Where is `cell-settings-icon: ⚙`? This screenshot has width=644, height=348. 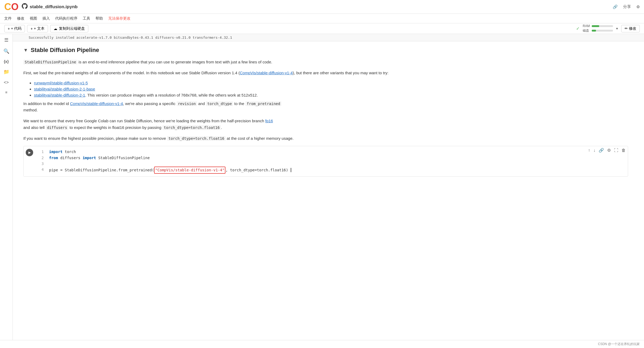 cell-settings-icon: ⚙ is located at coordinates (609, 150).